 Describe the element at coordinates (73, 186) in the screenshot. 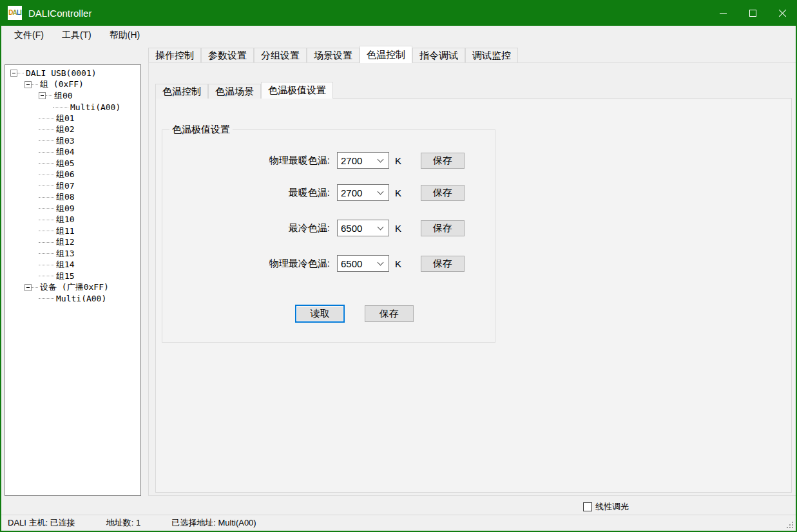

I see `tree-item: 组07` at that location.